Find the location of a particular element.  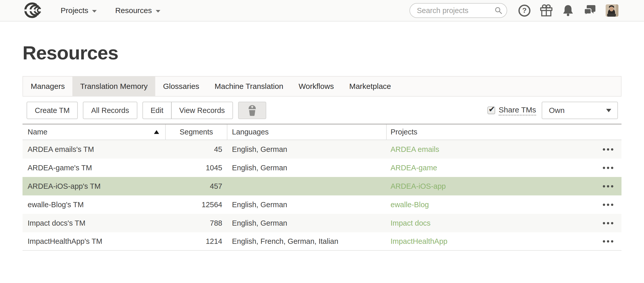

tm-projects-cell: ARDEA emails is located at coordinates (504, 149).